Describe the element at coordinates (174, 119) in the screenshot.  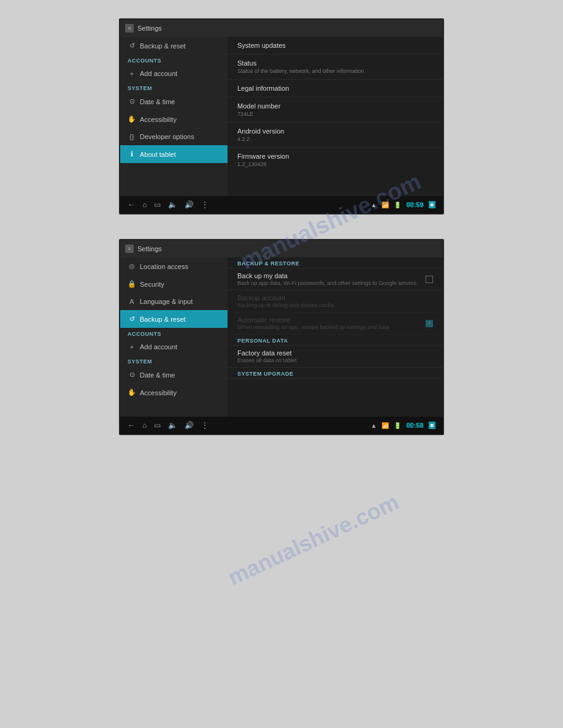
I see `sidebar-item-accessibility-1: ✋ Accessibility` at that location.